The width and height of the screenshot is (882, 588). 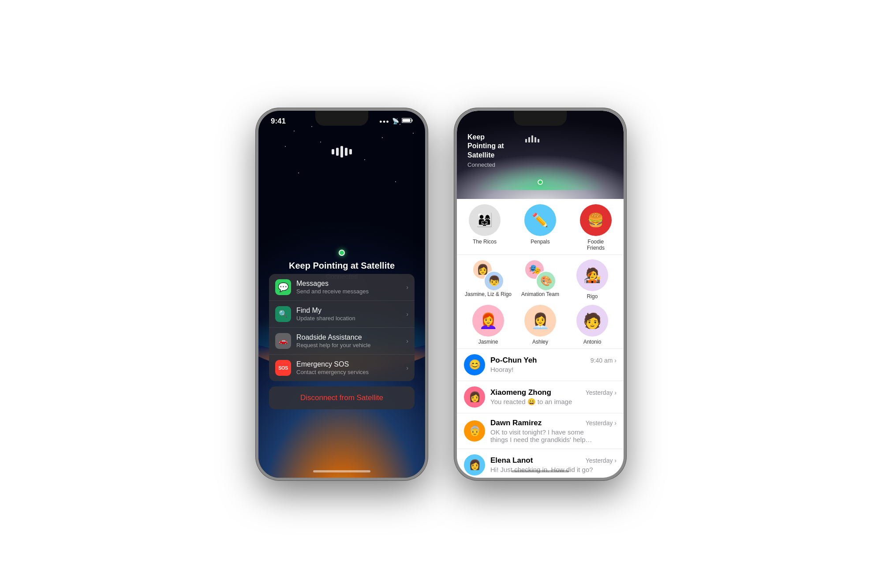 What do you see at coordinates (553, 360) in the screenshot?
I see `pochun-top: Po-Chun Yeh 9:40 am ›` at bounding box center [553, 360].